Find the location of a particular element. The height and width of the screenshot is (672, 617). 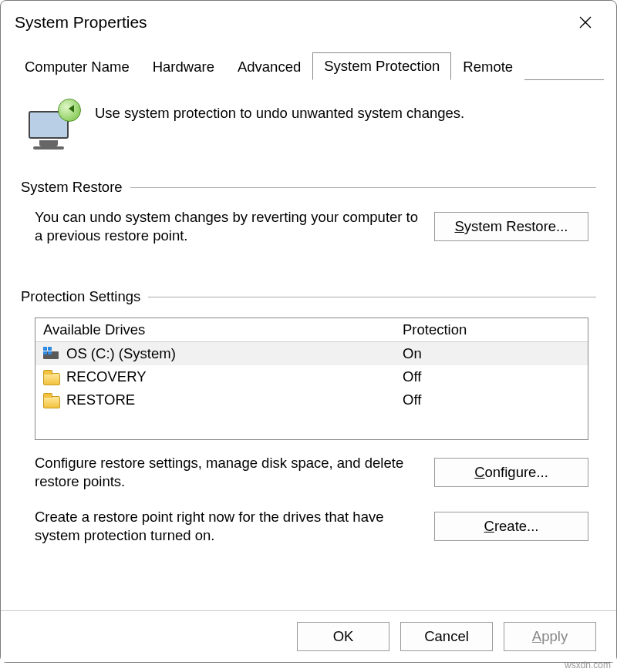

column-drives: Available Drives is located at coordinates (223, 330).